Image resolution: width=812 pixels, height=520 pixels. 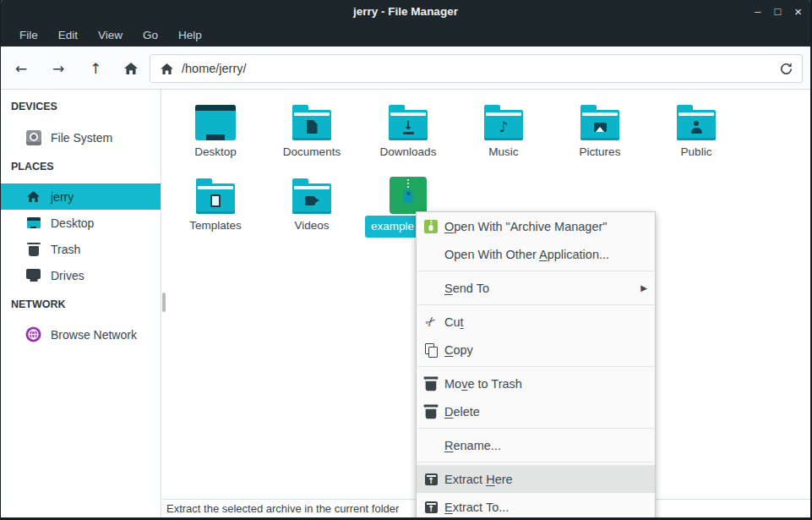 What do you see at coordinates (406, 12) in the screenshot?
I see `window-title: jerry - File Manager` at bounding box center [406, 12].